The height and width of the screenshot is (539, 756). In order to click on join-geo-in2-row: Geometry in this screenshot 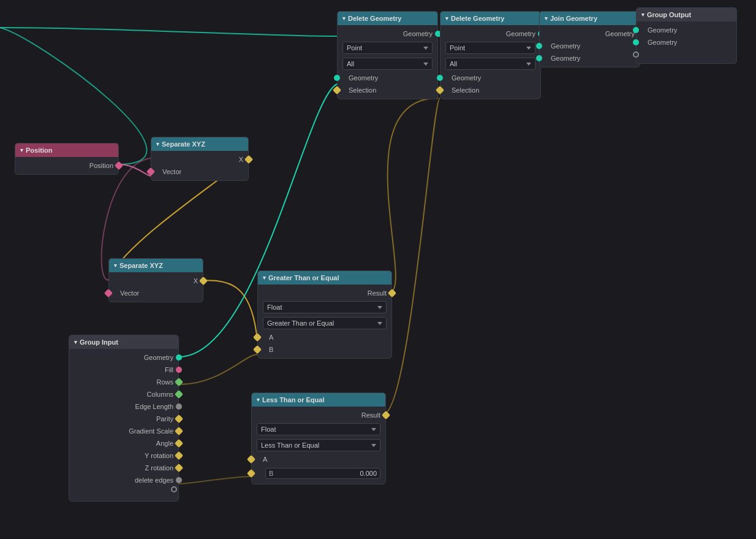, I will do `click(589, 58)`.